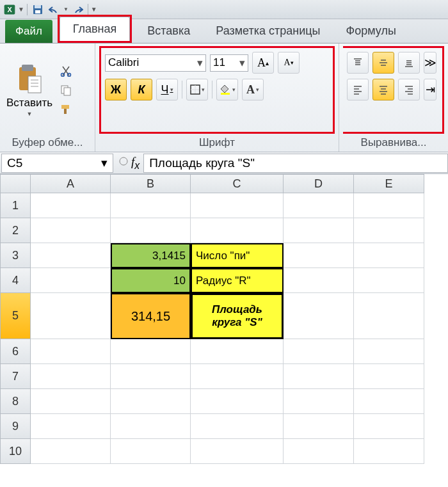 The height and width of the screenshot is (487, 448). I want to click on fx-icon: fx, so click(136, 163).